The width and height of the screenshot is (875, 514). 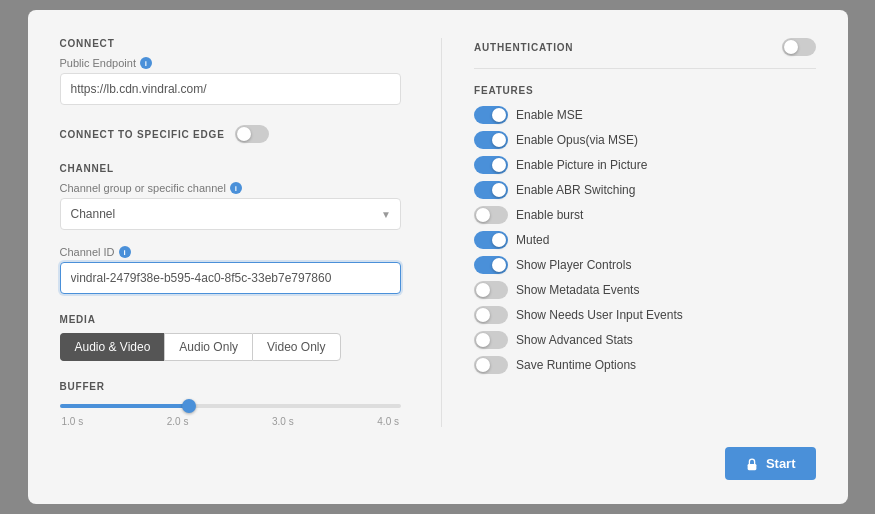 I want to click on channel-id-label: Channel ID i, so click(x=231, y=252).